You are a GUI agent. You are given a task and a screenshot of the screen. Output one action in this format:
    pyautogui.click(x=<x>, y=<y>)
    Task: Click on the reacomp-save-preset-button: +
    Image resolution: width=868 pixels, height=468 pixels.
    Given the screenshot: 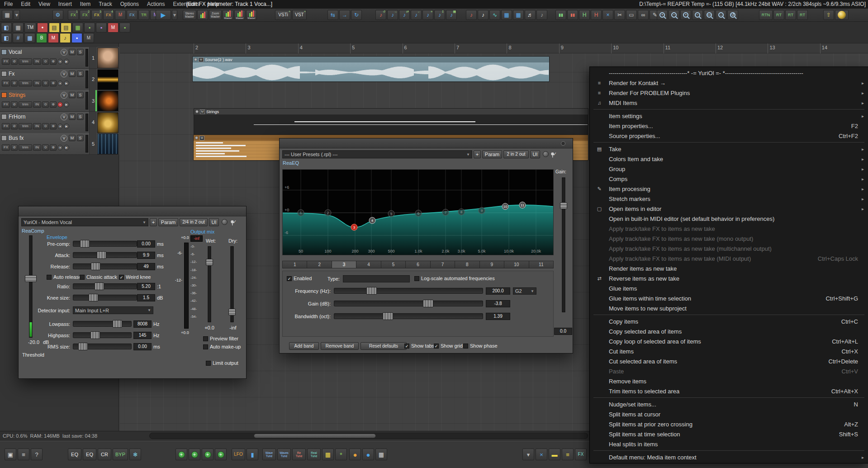 What is the action you would take?
    pyautogui.click(x=153, y=222)
    